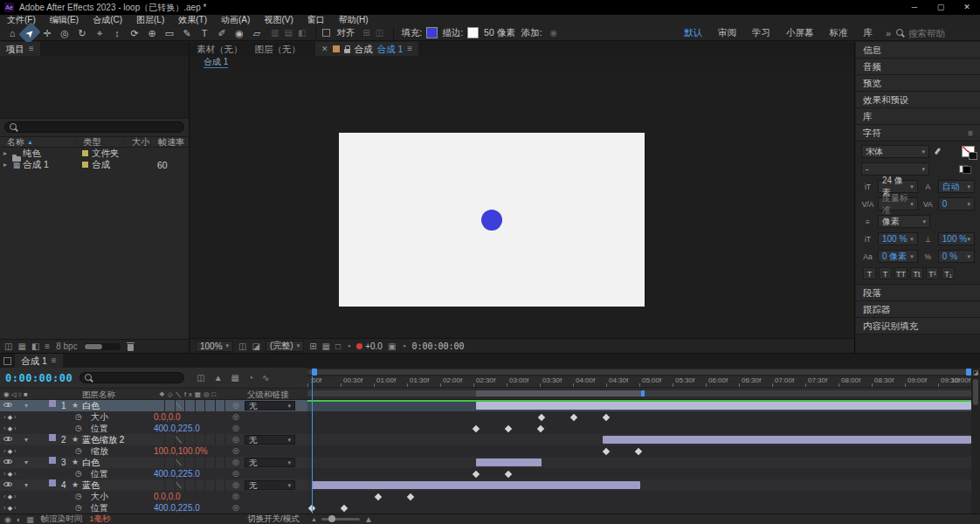  Describe the element at coordinates (727, 33) in the screenshot. I see `workspace-review: 审阅` at that location.